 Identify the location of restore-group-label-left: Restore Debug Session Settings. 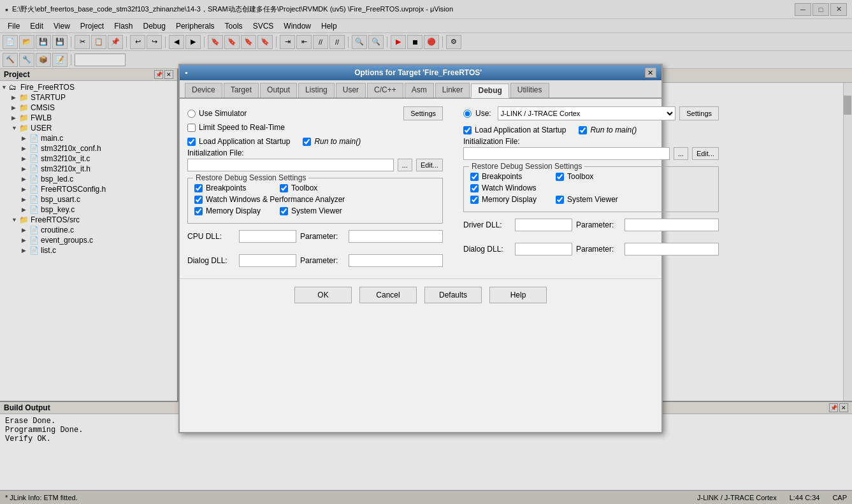
(251, 178).